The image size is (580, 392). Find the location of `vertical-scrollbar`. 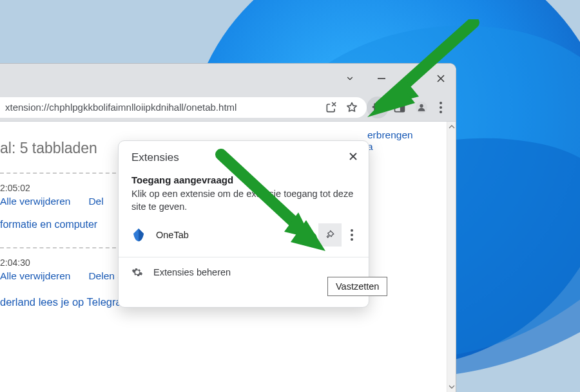

vertical-scrollbar is located at coordinates (451, 257).